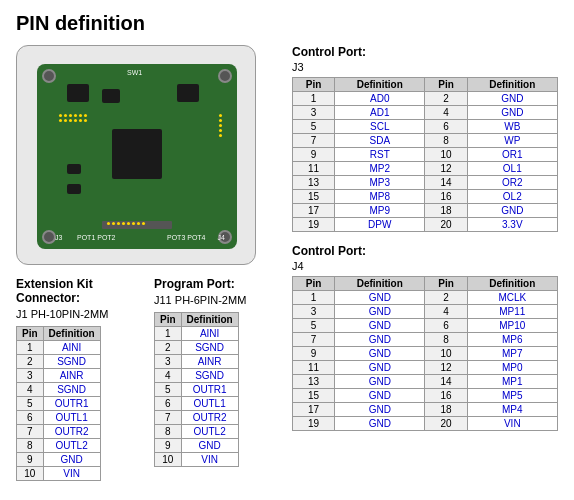 The width and height of the screenshot is (574, 500). What do you see at coordinates (426, 169) in the screenshot?
I see `table-row: 11MP212OL1` at bounding box center [426, 169].